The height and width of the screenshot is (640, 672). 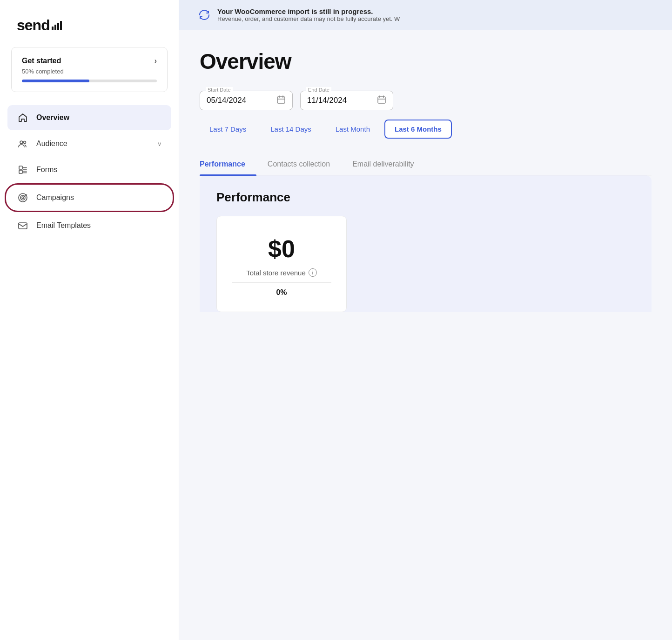 I want to click on logo-wordmark: send, so click(x=34, y=25).